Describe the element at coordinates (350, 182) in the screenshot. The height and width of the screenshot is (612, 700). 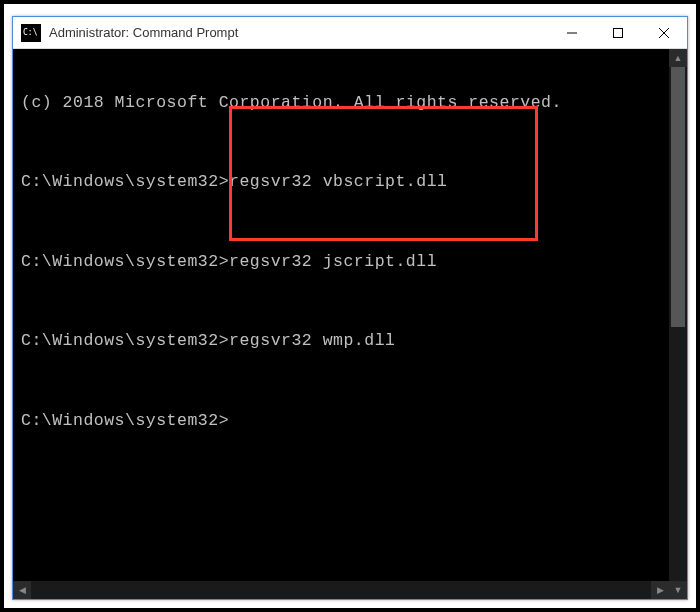
I see `prompt-line-1: C:\Windows\system32>regsvr32 vbscript.dl…` at that location.